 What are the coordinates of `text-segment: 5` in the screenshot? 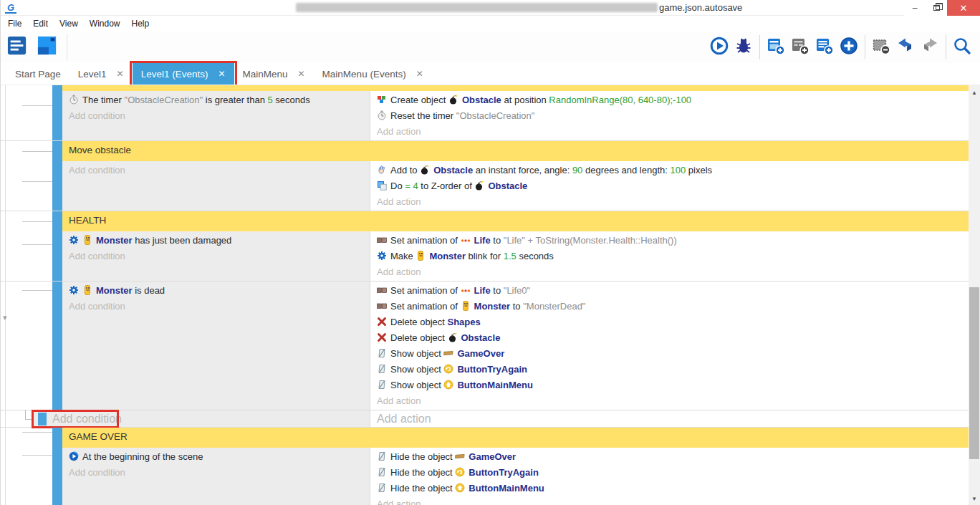 It's located at (271, 100).